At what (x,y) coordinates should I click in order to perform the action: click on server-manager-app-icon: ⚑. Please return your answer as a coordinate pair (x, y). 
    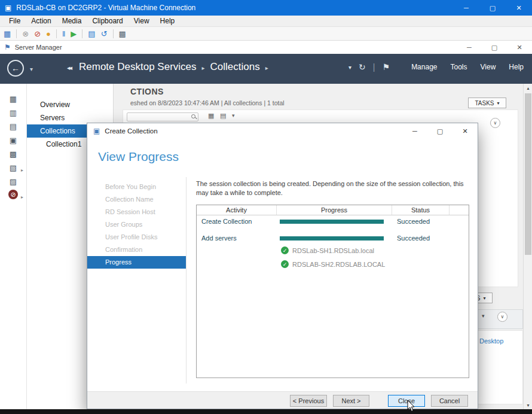
    Looking at the image, I should click on (7, 47).